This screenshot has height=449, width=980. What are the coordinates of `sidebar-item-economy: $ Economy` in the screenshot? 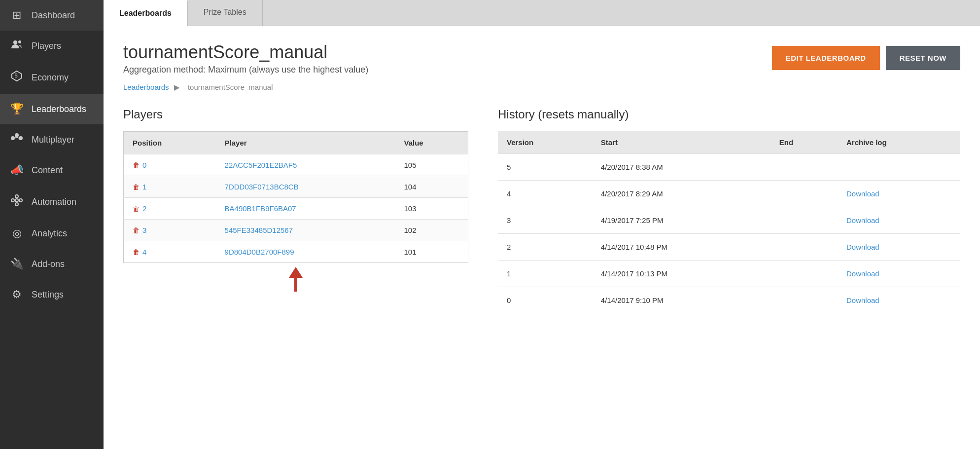 It's located at (52, 77).